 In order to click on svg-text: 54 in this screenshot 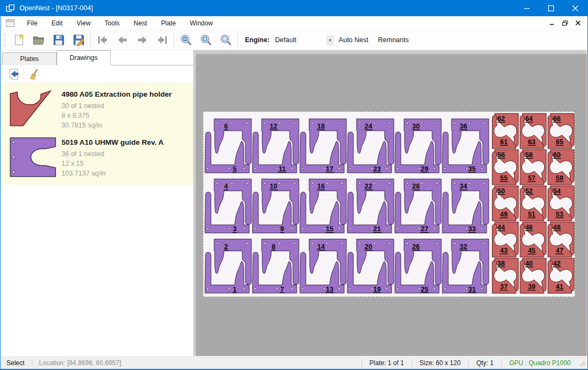, I will do `click(557, 191)`.